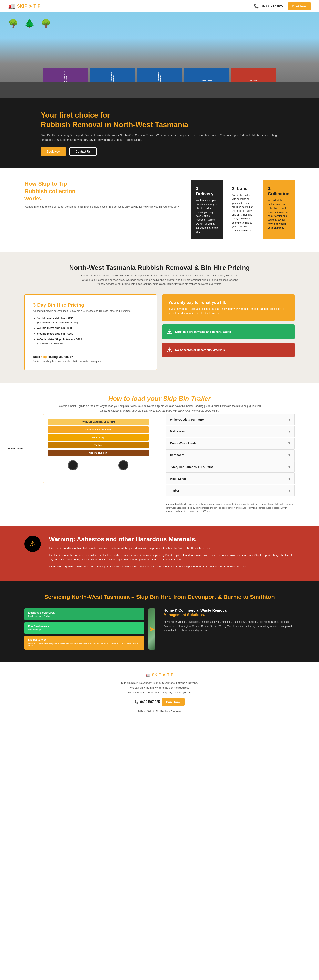 This screenshot has height=980, width=319. I want to click on service-card-extended-body: Small Surcharge Applies, so click(84, 616).